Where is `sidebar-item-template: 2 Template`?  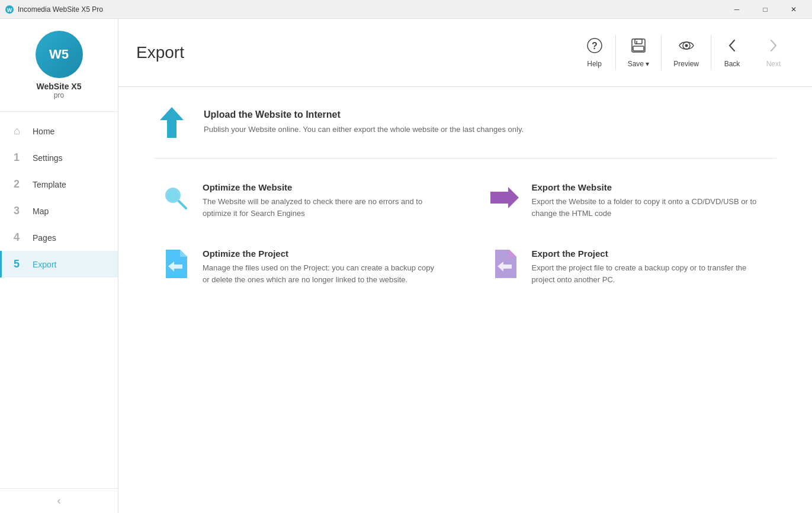
sidebar-item-template: 2 Template is located at coordinates (59, 185).